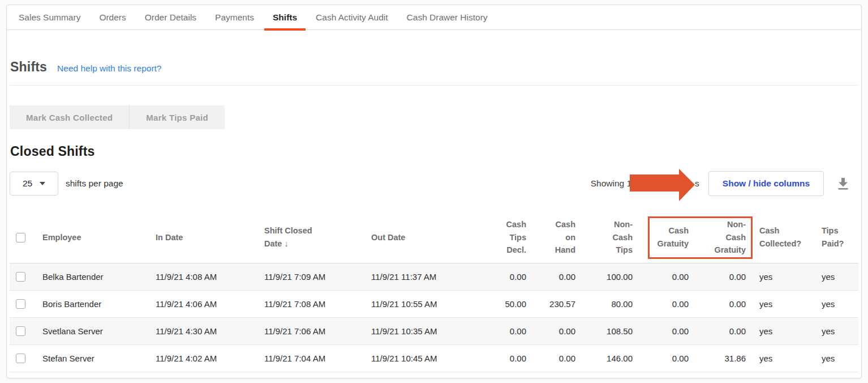 This screenshot has width=868, height=383. I want to click on help-link: Need help with this report?, so click(109, 69).